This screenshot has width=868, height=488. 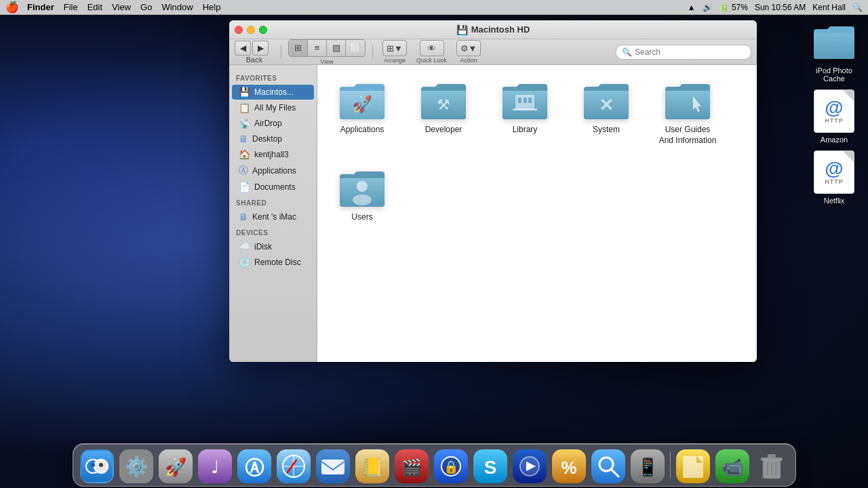 I want to click on kents-imac-icon: 🖥, so click(x=243, y=217).